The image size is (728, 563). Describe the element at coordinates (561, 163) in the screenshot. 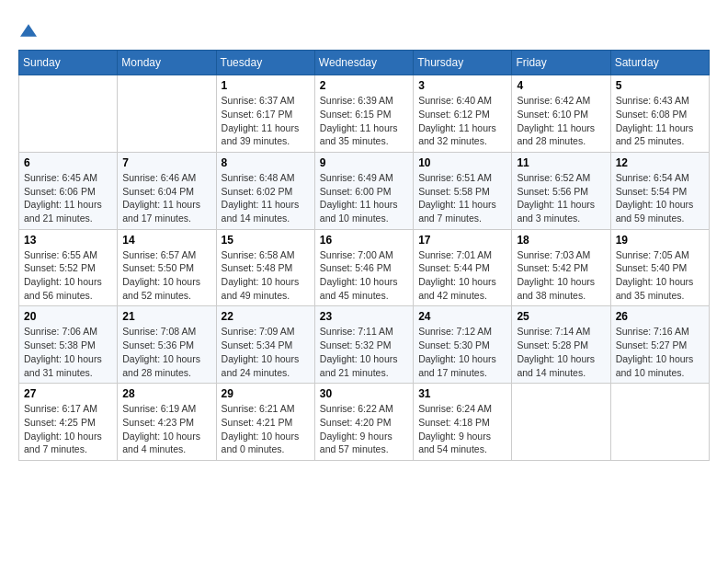

I see `day-number: 11` at that location.